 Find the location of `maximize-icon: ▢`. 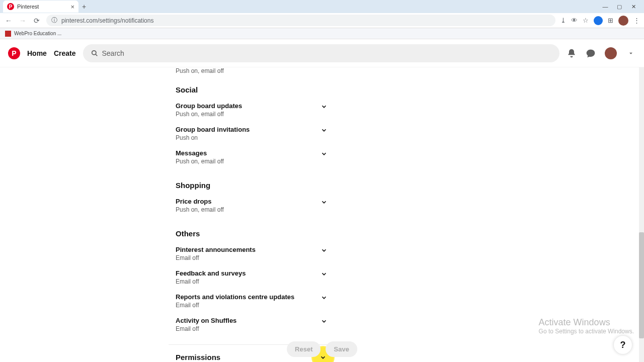

maximize-icon: ▢ is located at coordinates (619, 7).